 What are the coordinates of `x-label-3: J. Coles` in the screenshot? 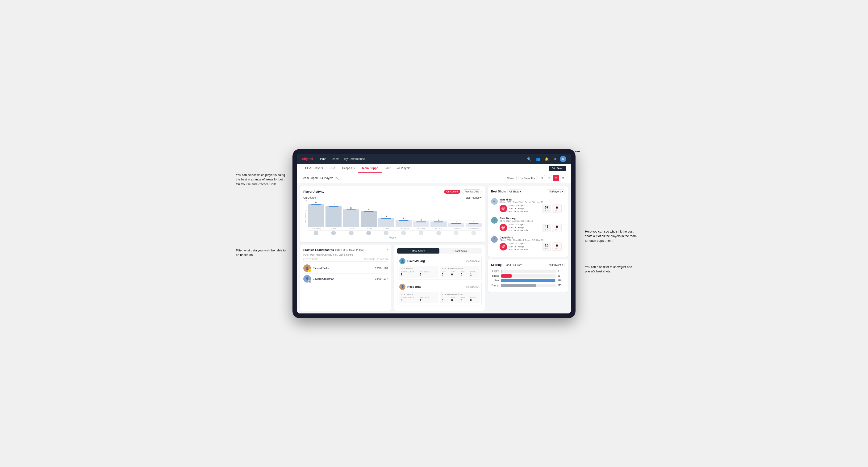 It's located at (369, 229).